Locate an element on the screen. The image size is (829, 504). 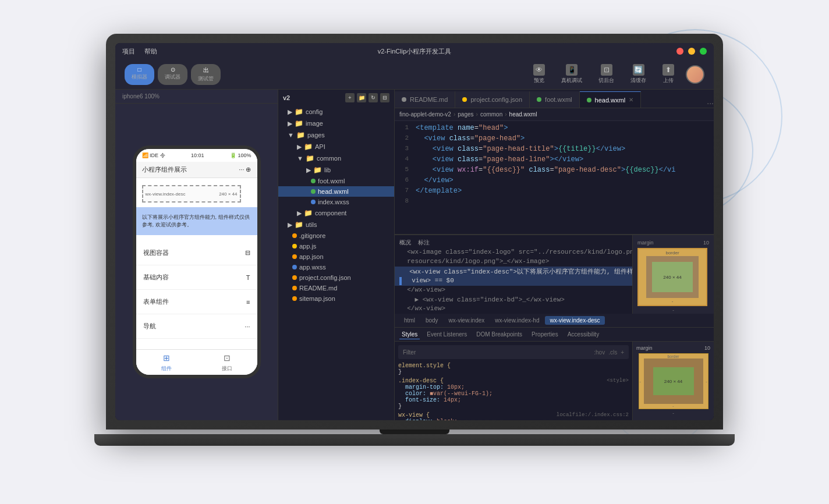
tree-item-component: ▶ 📁 component is located at coordinates (336, 213).